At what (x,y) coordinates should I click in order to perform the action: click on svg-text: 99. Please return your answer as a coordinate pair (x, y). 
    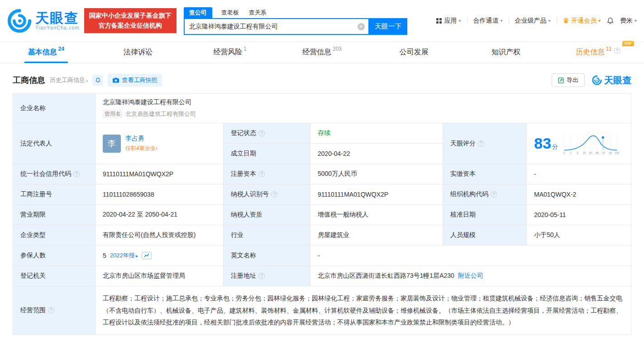
    Looking at the image, I should click on (611, 153).